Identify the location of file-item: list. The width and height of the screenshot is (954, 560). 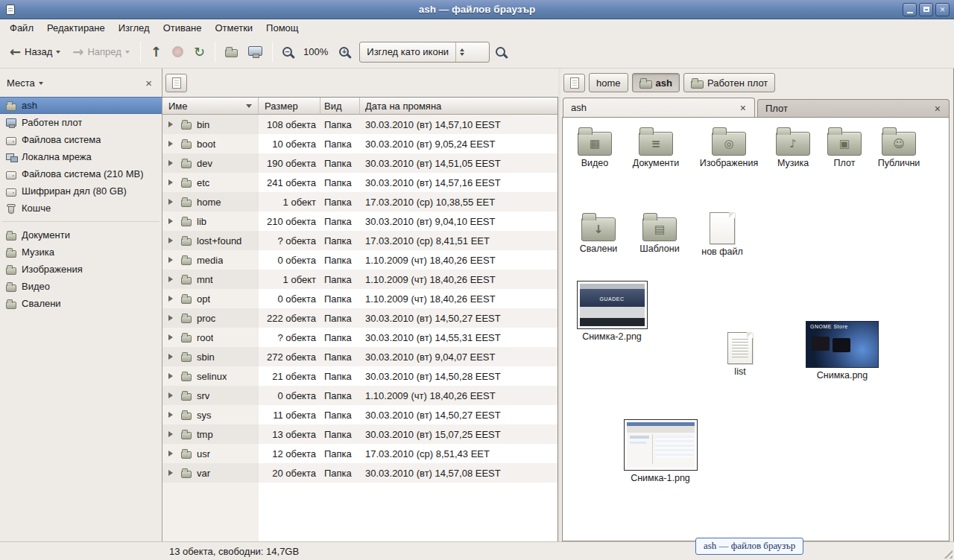
(740, 354).